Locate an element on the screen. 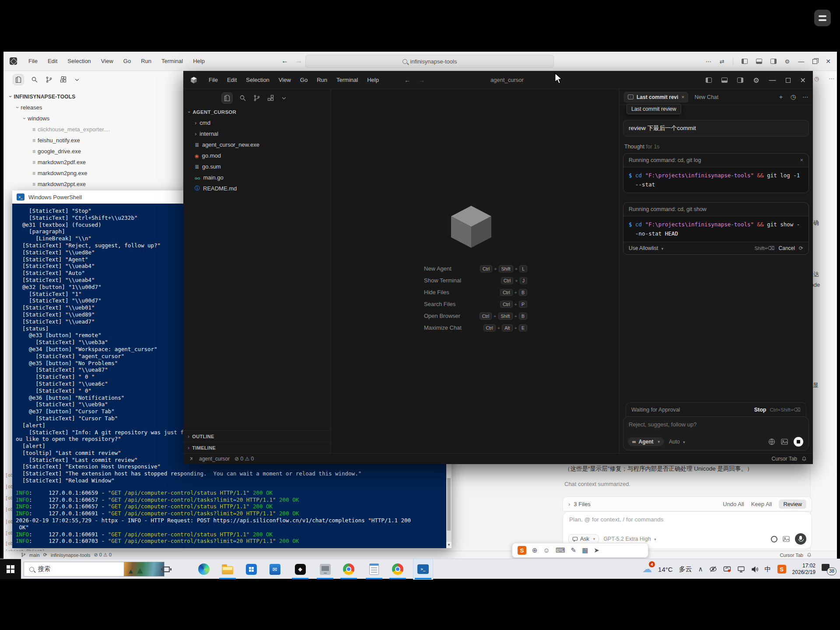  tree-row: go.mod is located at coordinates (257, 156).